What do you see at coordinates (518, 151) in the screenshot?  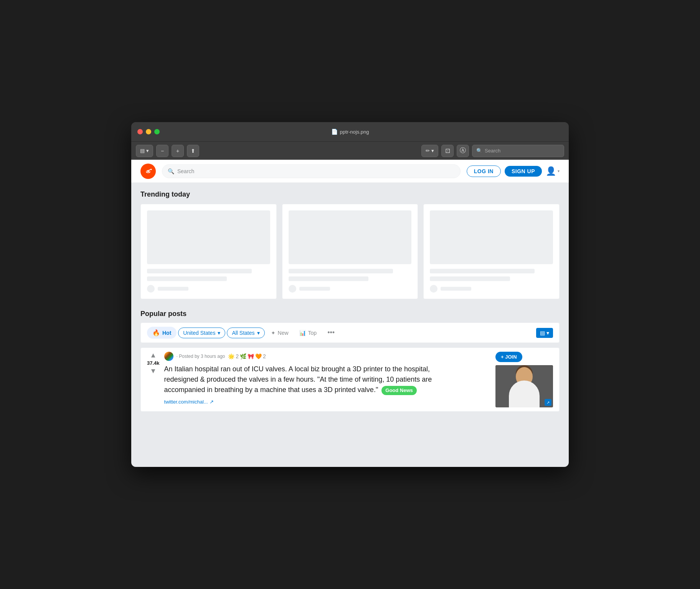 I see `toolbar-search-bar: 🔍` at bounding box center [518, 151].